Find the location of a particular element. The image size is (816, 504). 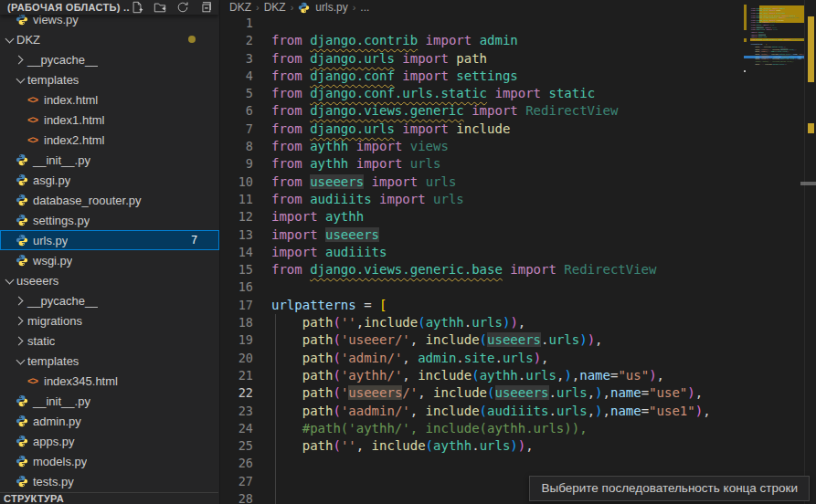

line-number: 4 is located at coordinates (237, 77).